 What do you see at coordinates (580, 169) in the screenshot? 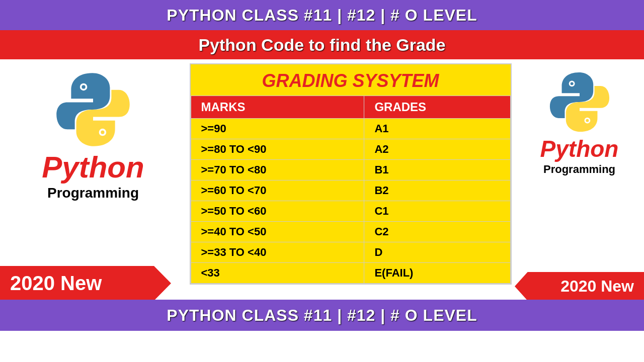
I see `python-sub-right: Programming` at bounding box center [580, 169].